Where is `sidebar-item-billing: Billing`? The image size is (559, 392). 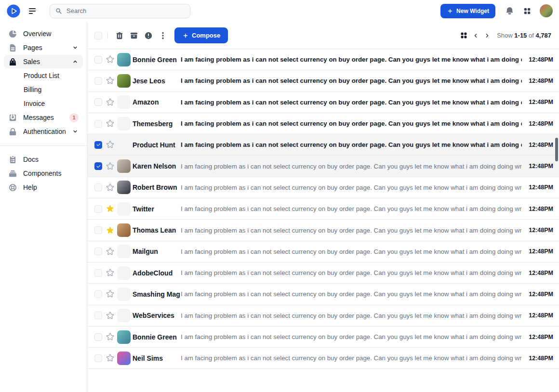 sidebar-item-billing: Billing is located at coordinates (43, 90).